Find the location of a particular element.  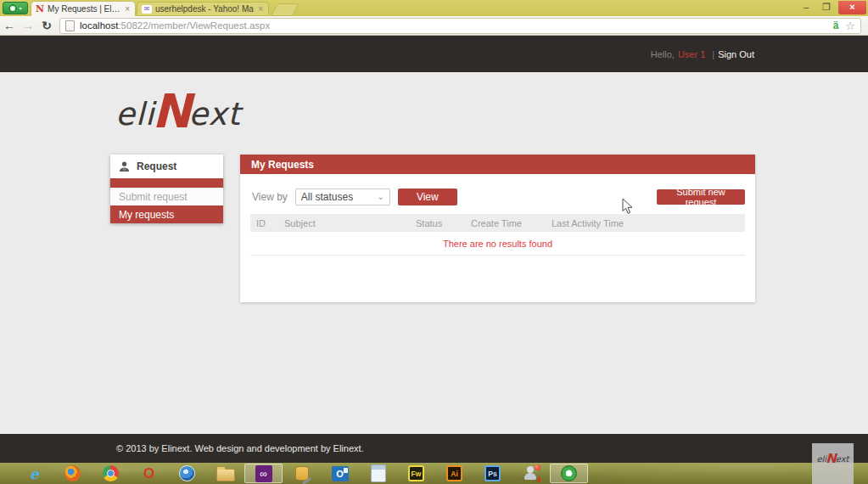

forward-icon: → is located at coordinates (28, 25).